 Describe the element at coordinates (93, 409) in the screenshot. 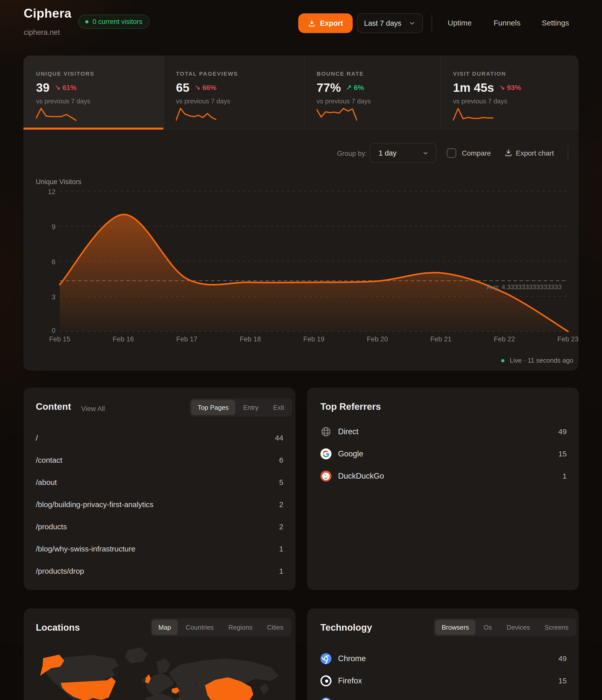

I see `content-view-all-link: View All` at that location.